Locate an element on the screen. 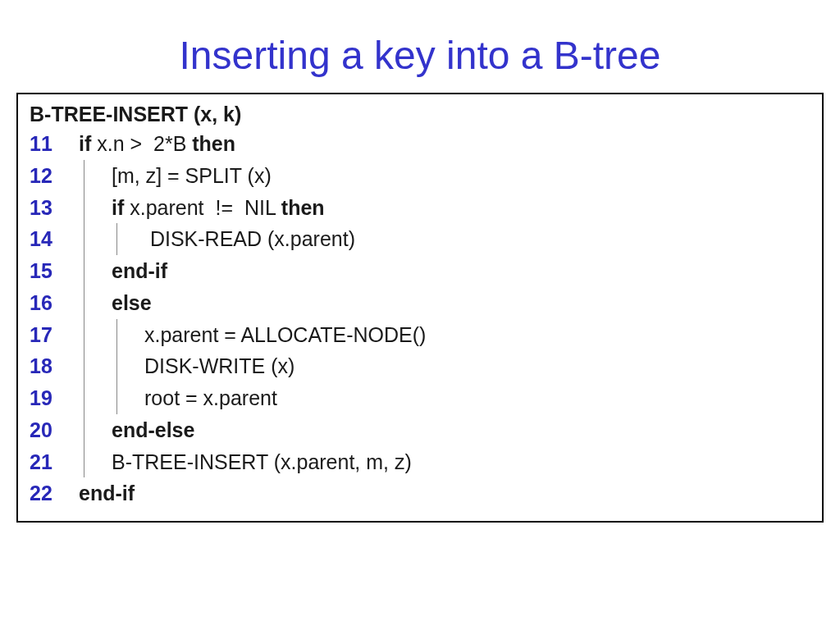 The image size is (840, 630). code-text: if x.parent != NIL then is located at coordinates (218, 208).